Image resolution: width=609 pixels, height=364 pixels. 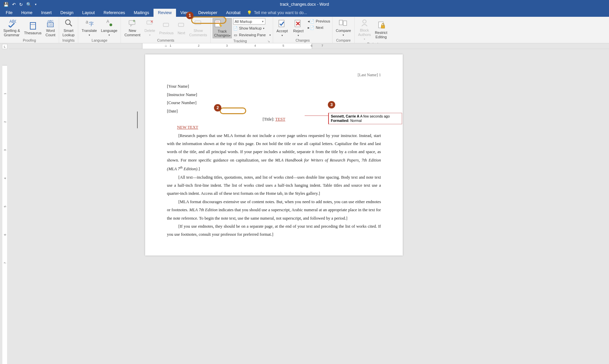 I want to click on revision-balloon-area: Sennett, Carrie A A few seconds ago Form…, so click(x=365, y=119).